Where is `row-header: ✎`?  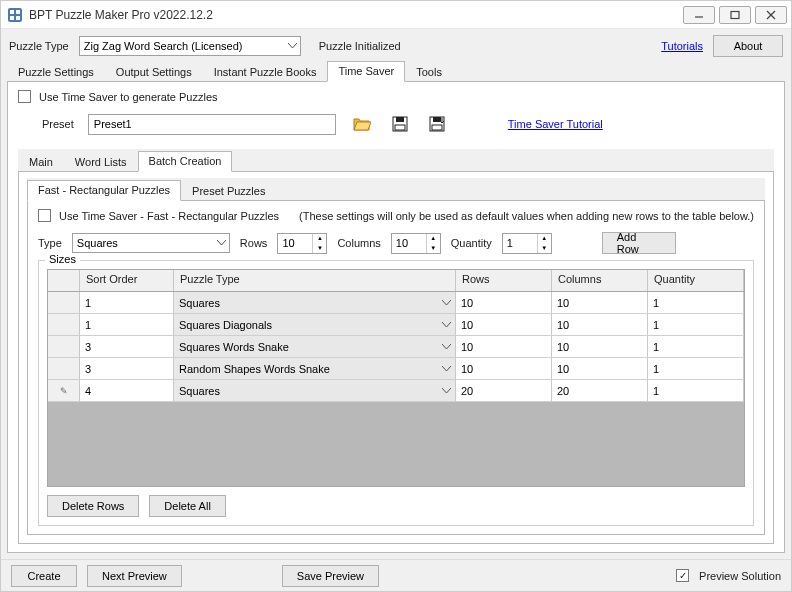 row-header: ✎ is located at coordinates (64, 390).